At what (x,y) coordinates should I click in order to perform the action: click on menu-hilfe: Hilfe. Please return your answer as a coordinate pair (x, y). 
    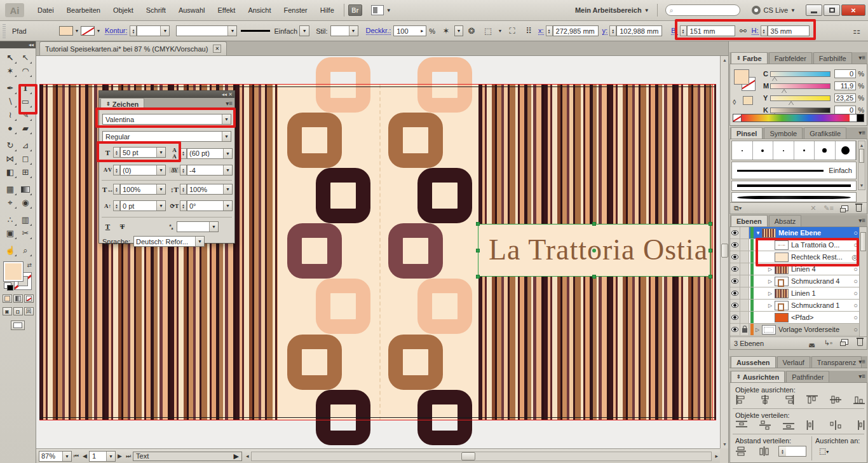
    Looking at the image, I should click on (327, 10).